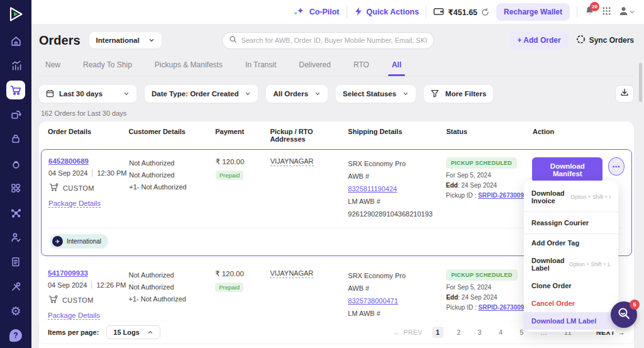 This screenshot has width=644, height=348. What do you see at coordinates (616, 166) in the screenshot?
I see `more-actions-button: •••` at bounding box center [616, 166].